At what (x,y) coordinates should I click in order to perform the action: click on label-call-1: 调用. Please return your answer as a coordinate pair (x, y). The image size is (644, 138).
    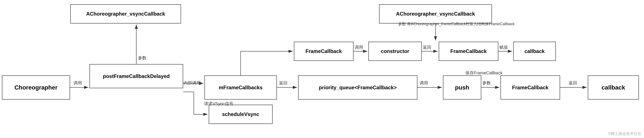
    Looking at the image, I should click on (78, 83).